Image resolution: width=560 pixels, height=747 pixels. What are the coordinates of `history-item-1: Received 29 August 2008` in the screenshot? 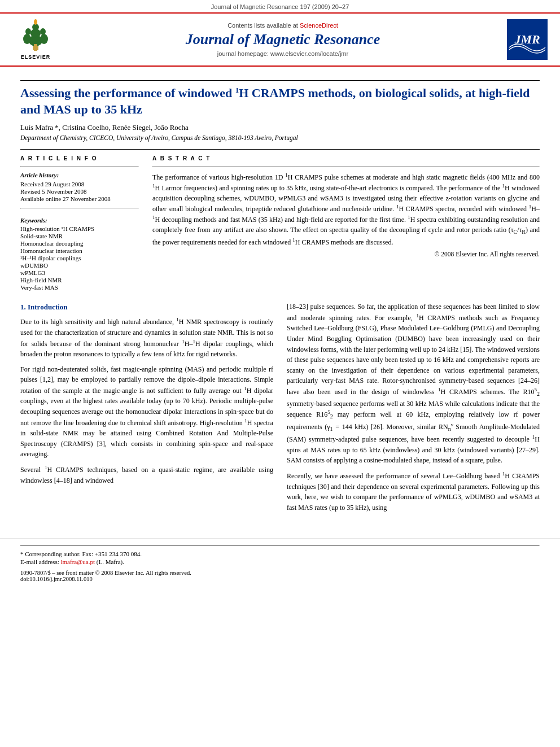 It's located at (80, 184).